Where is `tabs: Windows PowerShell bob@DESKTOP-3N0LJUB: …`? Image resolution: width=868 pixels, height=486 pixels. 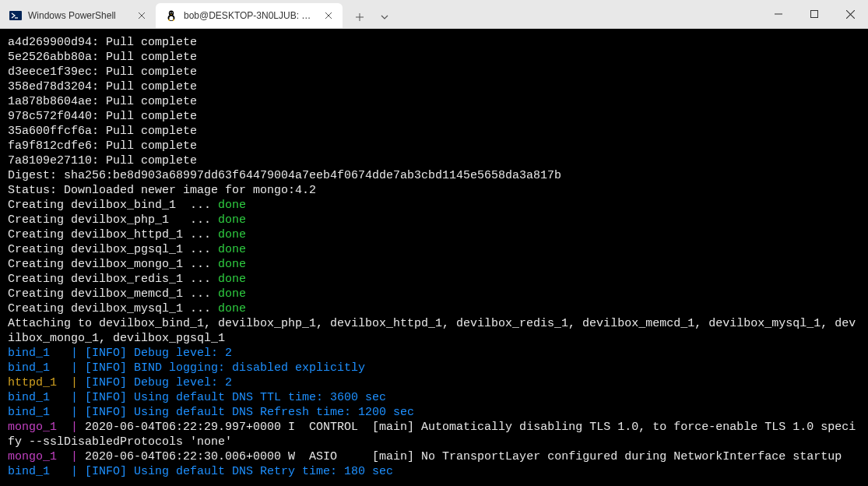 tabs: Windows PowerShell bob@DESKTOP-3N0LJUB: … is located at coordinates (198, 14).